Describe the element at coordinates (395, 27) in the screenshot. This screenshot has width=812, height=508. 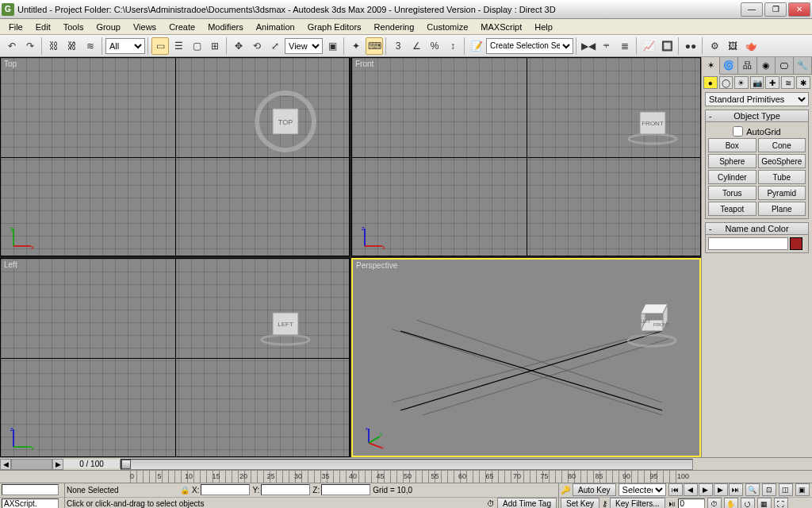
I see `menu-rendering: Rendering` at that location.